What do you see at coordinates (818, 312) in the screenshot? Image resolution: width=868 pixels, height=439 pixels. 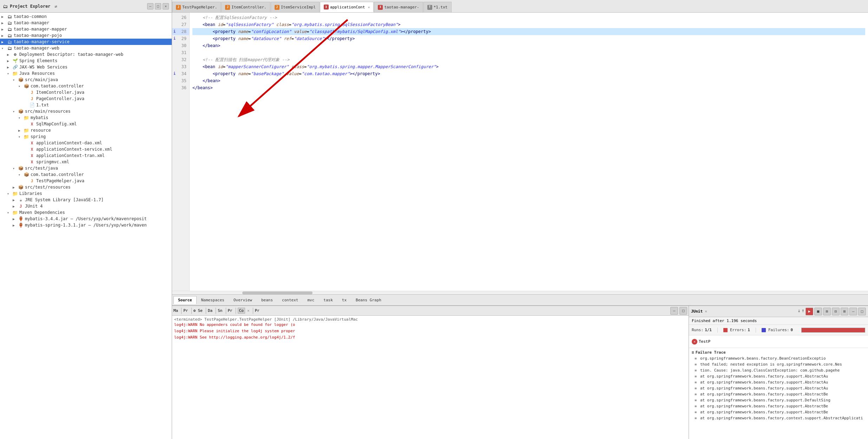 I see `junit-stop-btn: ■` at bounding box center [818, 312].